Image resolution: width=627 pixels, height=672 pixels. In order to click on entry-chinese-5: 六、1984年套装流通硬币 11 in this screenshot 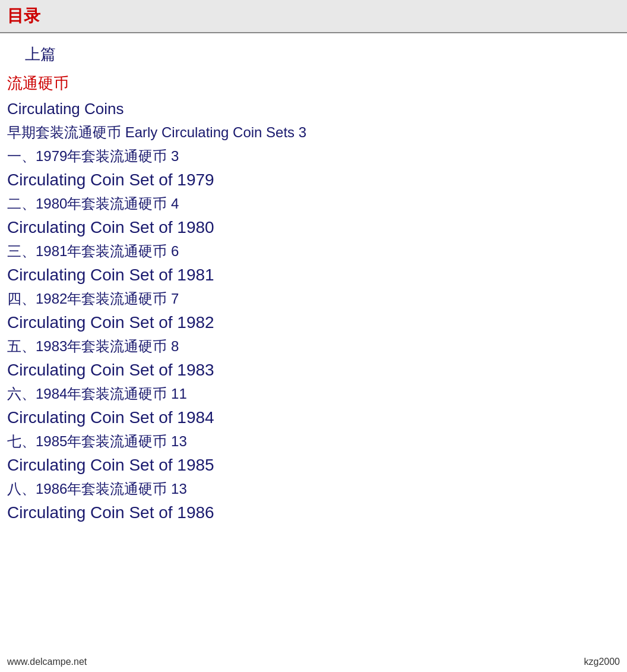, I will do `click(314, 394)`.